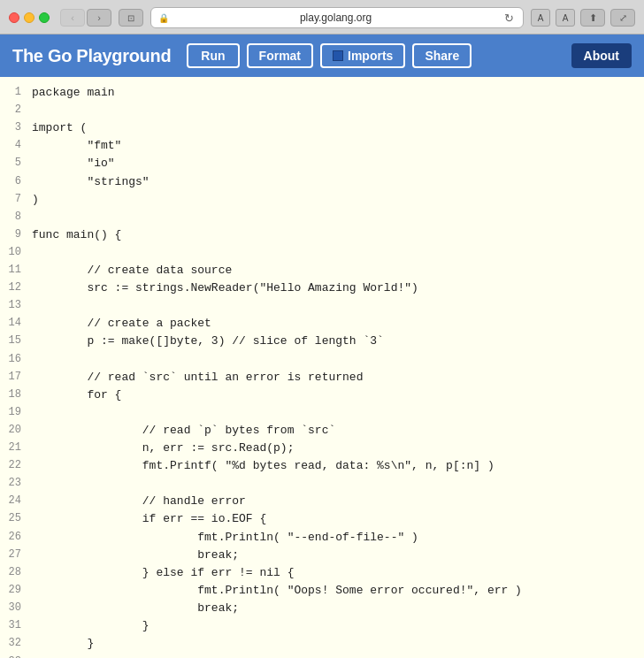 The width and height of the screenshot is (644, 658). What do you see at coordinates (16, 573) in the screenshot?
I see `line-number: 28` at bounding box center [16, 573].